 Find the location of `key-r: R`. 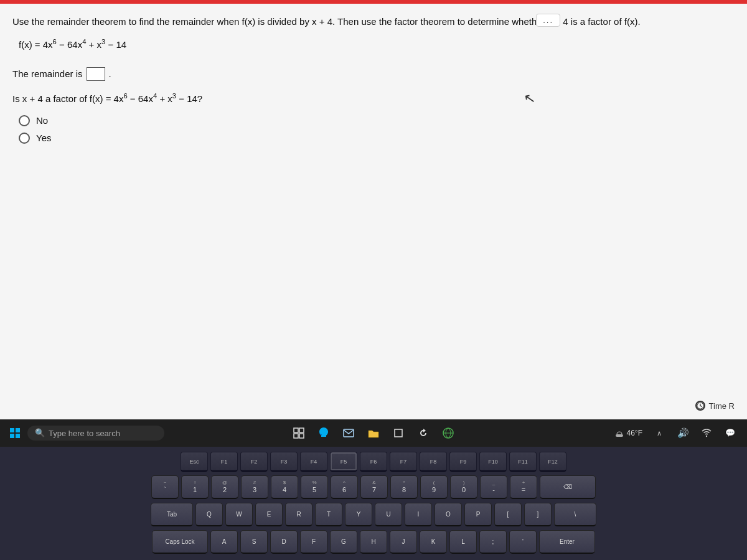

key-r: R is located at coordinates (299, 515).